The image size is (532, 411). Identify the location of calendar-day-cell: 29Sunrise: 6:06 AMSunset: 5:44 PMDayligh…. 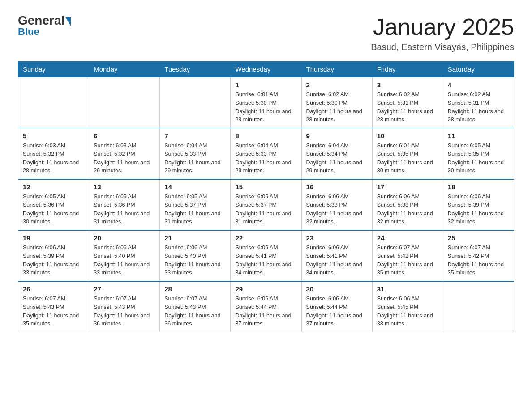
(266, 307).